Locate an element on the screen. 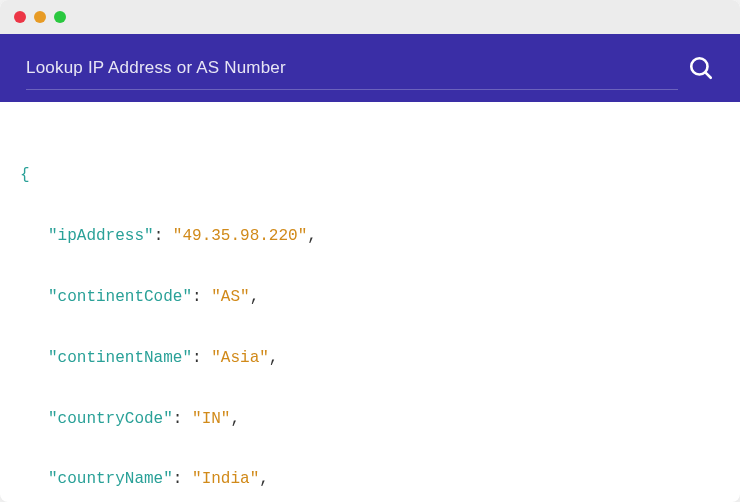 This screenshot has height=502, width=740. search-underline is located at coordinates (352, 90).